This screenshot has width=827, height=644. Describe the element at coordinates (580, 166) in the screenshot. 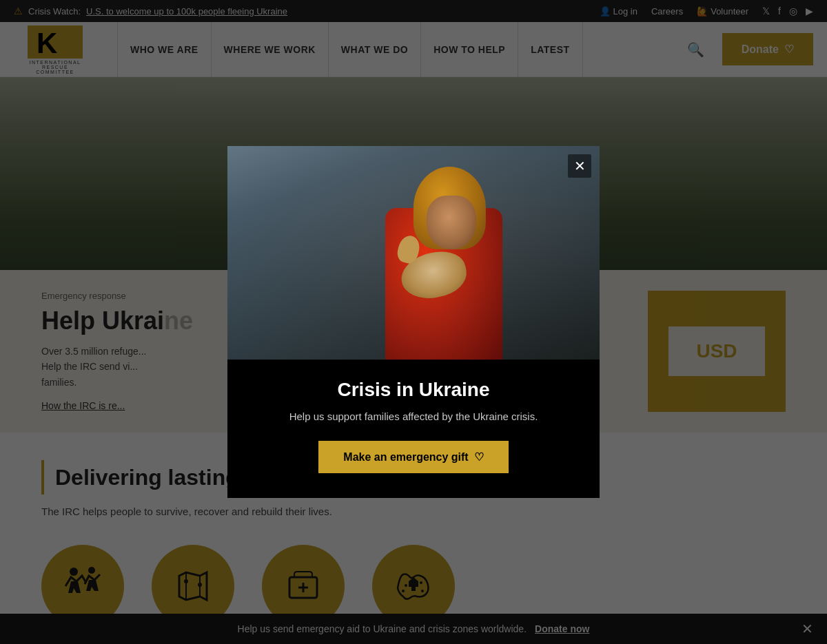

I see `modal-close-button: ✕` at that location.